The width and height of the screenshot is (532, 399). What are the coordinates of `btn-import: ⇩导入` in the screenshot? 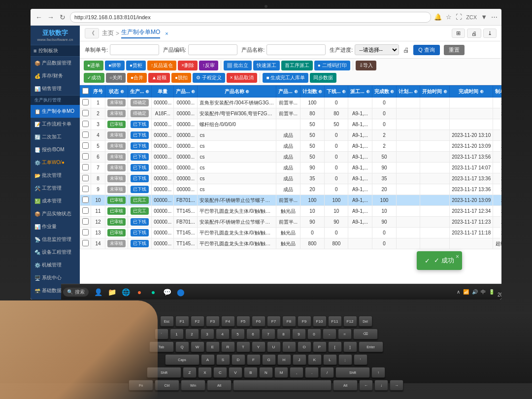 It's located at (366, 66).